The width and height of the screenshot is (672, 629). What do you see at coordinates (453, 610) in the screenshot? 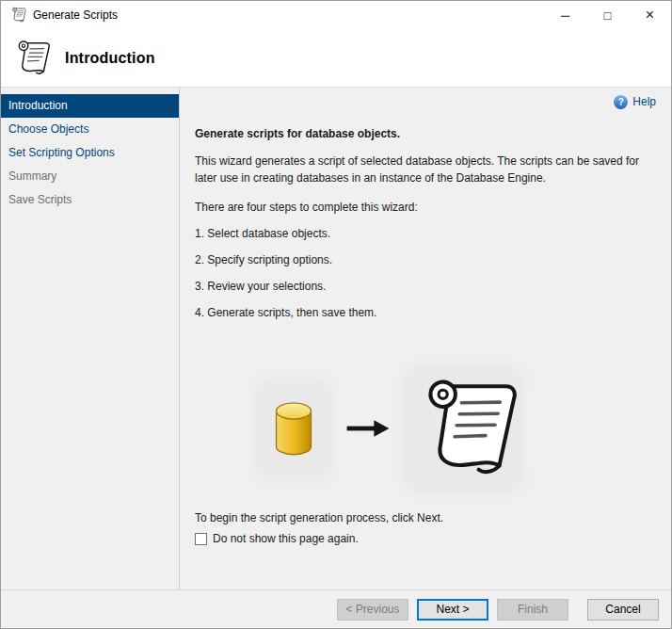
I see `next-button: Next >` at bounding box center [453, 610].